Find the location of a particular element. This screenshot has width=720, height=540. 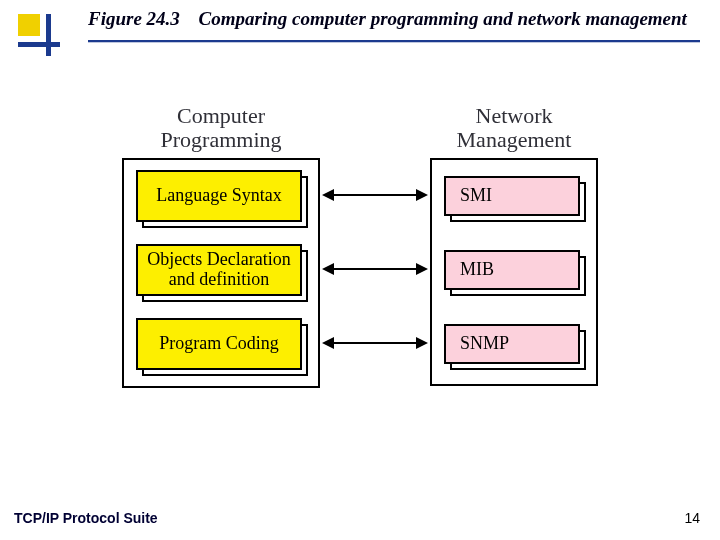

cell-face: Language Syntax is located at coordinates (219, 196).